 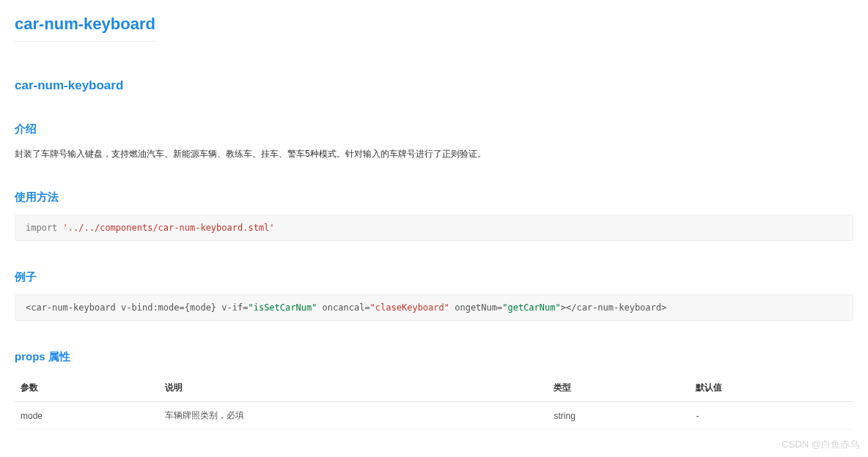 I want to click on col-type: 类型, so click(x=619, y=388).